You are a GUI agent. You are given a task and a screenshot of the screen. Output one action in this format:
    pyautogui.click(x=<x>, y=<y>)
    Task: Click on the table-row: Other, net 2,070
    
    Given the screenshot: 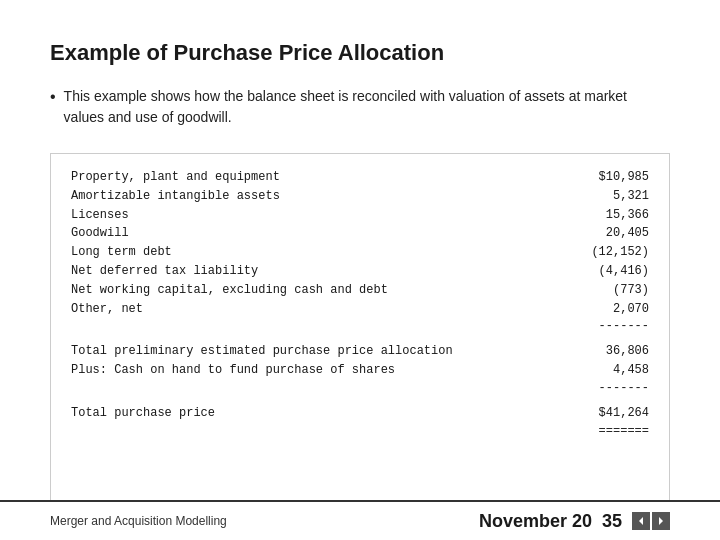 What is the action you would take?
    pyautogui.click(x=360, y=310)
    